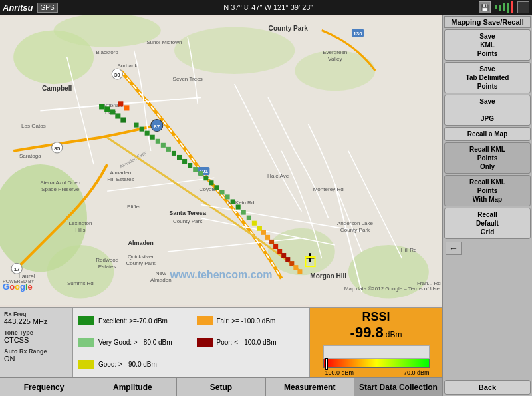 This screenshot has width=532, height=396. I want to click on svg-text: Redwood, so click(107, 260).